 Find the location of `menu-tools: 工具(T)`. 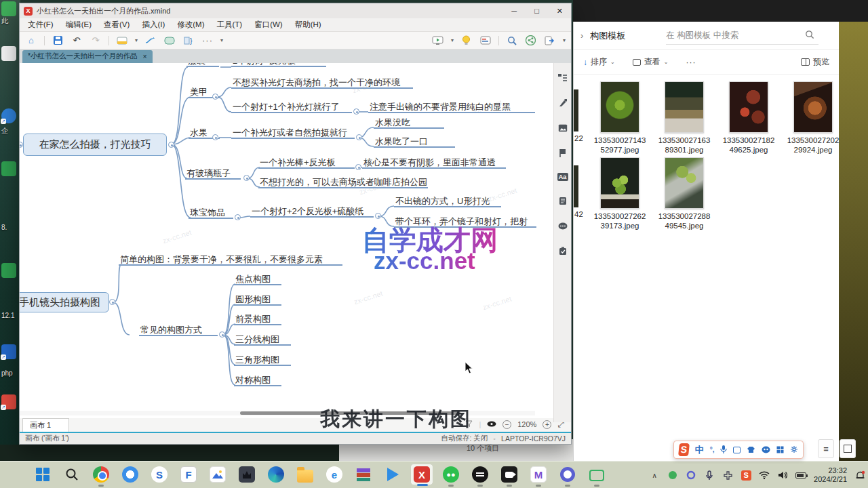

menu-tools: 工具(T) is located at coordinates (229, 24).